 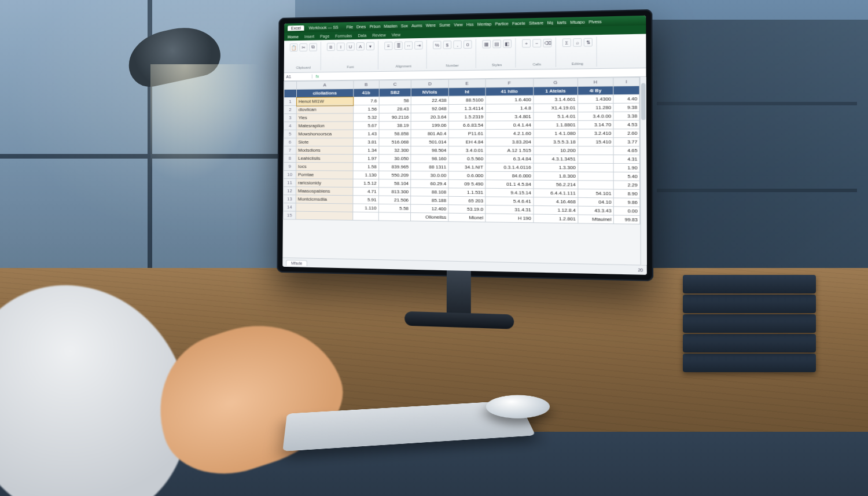 What do you see at coordinates (595, 142) in the screenshot?
I see `data-cell: 15.410` at bounding box center [595, 142].